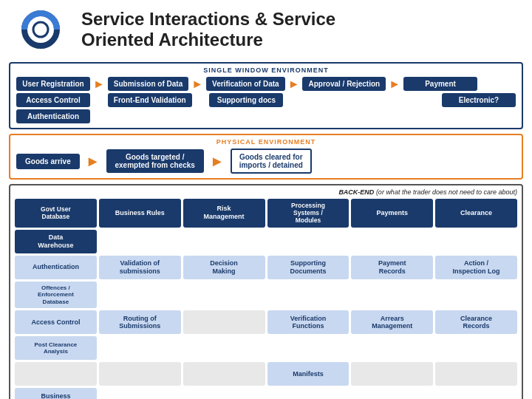  Describe the element at coordinates (245, 84) in the screenshot. I see `swe-verification: Verification of Data` at that location.